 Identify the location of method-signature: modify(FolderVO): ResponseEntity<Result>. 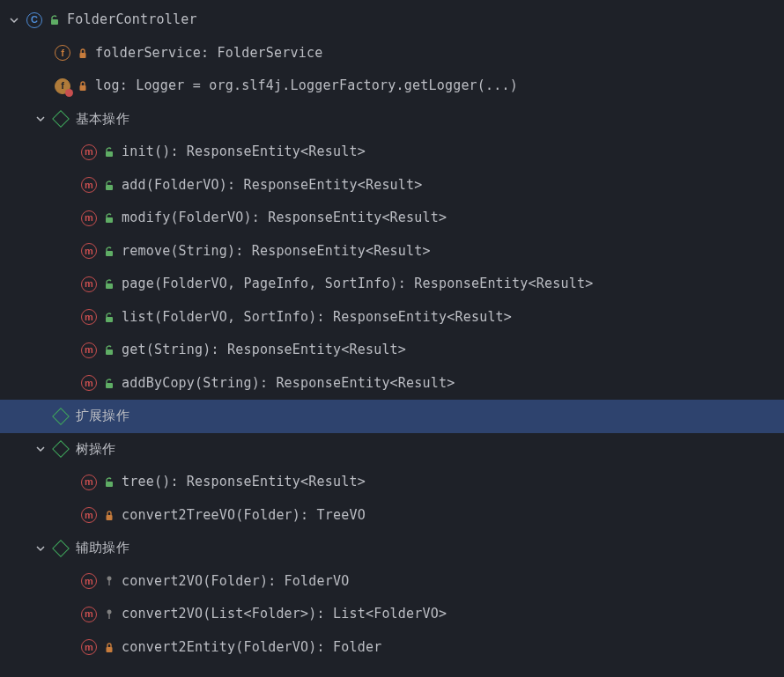
(284, 218).